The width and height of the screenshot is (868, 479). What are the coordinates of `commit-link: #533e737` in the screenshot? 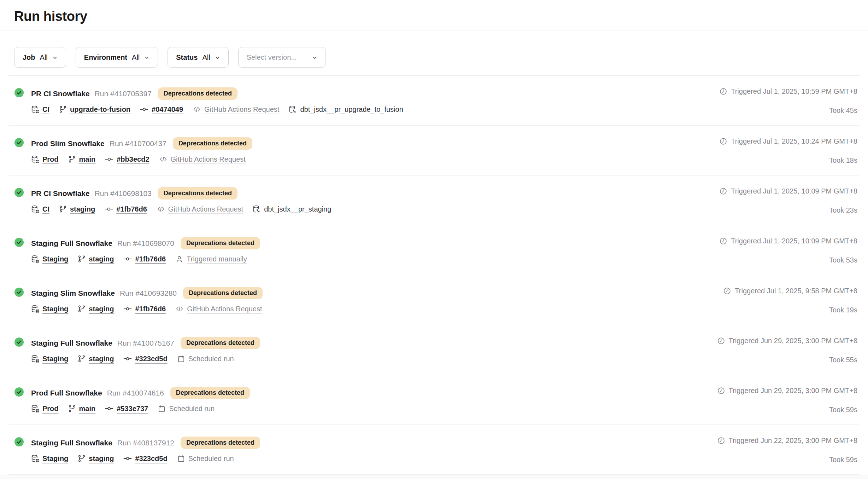 It's located at (127, 409).